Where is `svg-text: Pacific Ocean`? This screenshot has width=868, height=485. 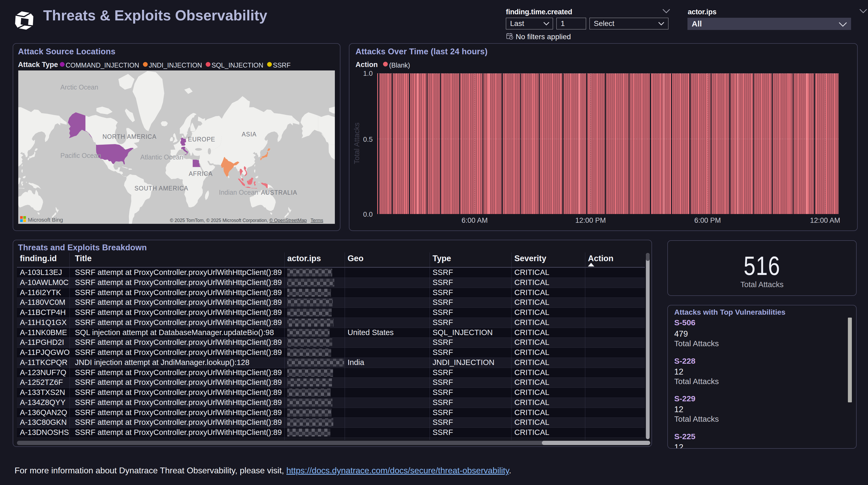 svg-text: Pacific Ocean is located at coordinates (81, 155).